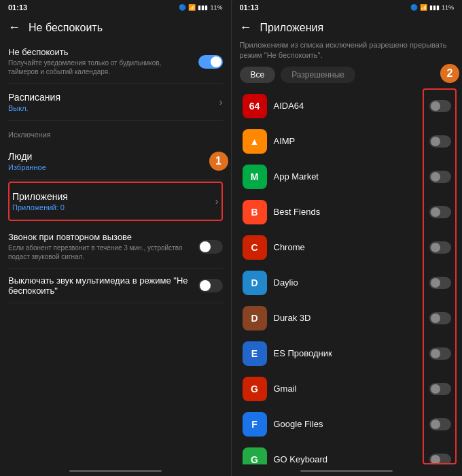 The width and height of the screenshot is (462, 476). Describe the element at coordinates (100, 252) in the screenshot. I see `repeat-call-subtitle: Если абонент перезвонит в течение 3 мин.…` at that location.